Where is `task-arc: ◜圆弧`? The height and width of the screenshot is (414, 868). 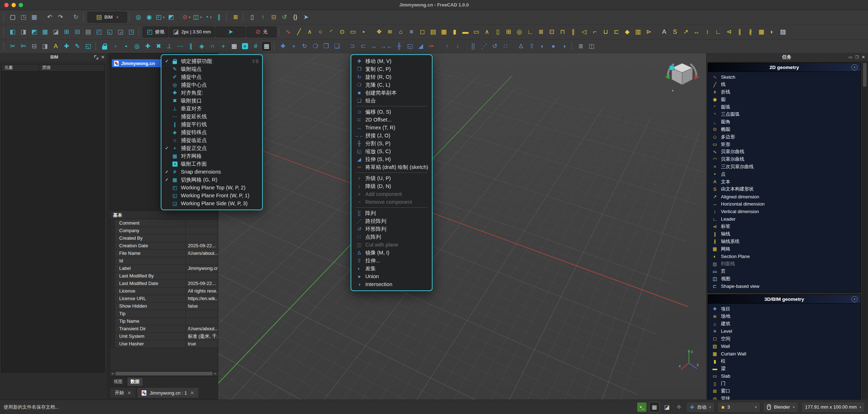
task-arc: ◜圆弧 is located at coordinates (784, 107).